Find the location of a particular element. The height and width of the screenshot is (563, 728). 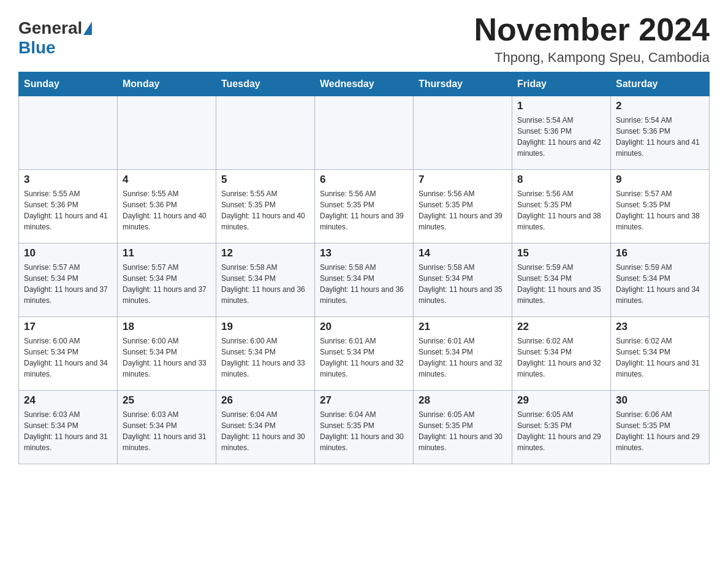

day-number: 21 is located at coordinates (463, 327).